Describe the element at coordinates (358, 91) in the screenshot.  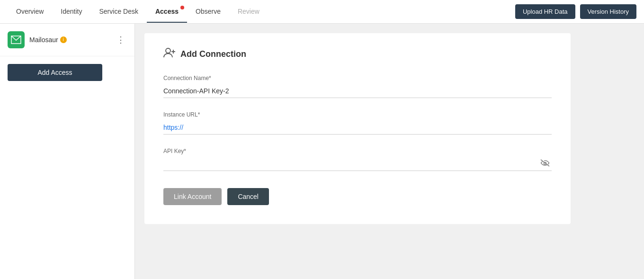
I see `connection-name-input` at that location.